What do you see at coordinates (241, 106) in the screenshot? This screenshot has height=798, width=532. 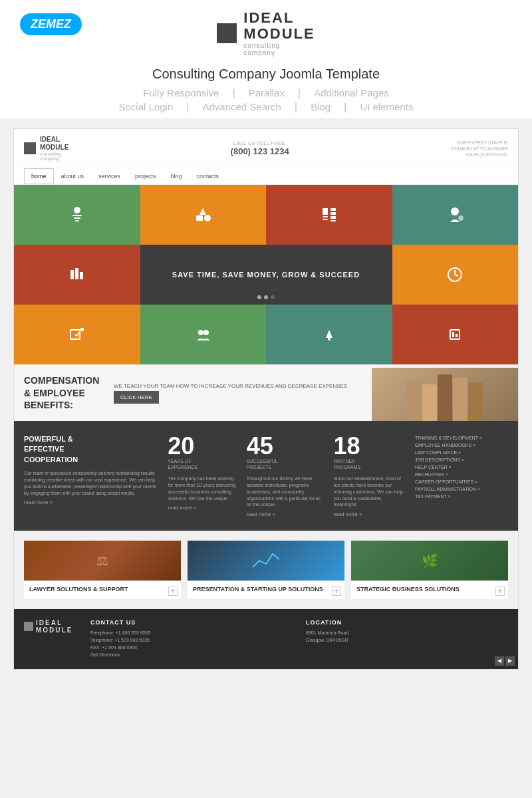 I see `feature-search: Advanced Search` at bounding box center [241, 106].